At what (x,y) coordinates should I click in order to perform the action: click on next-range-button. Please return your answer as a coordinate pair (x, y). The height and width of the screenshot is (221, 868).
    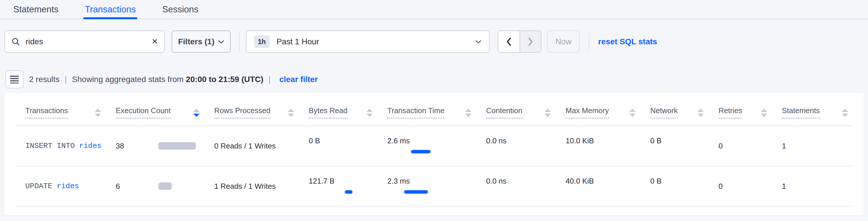
    Looking at the image, I should click on (530, 42).